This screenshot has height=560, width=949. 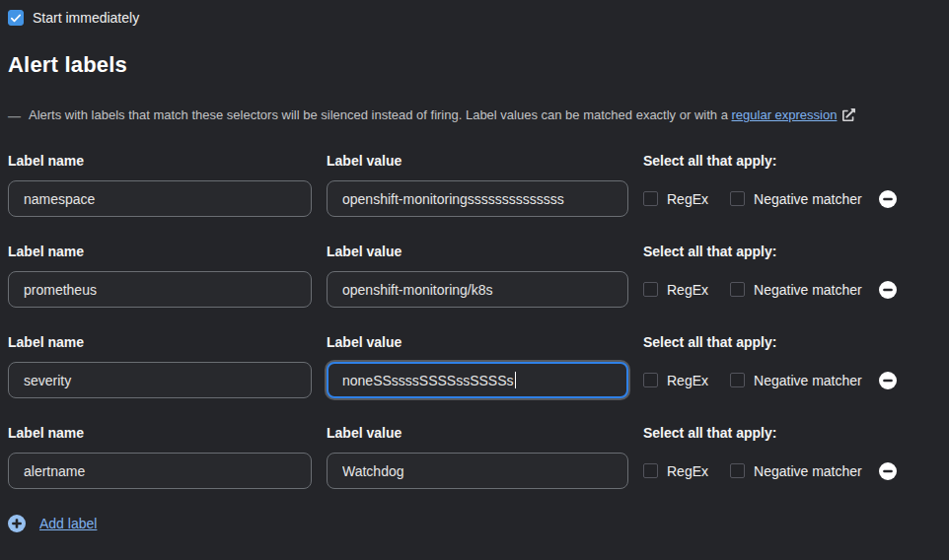 I want to click on external-link-icon, so click(x=848, y=116).